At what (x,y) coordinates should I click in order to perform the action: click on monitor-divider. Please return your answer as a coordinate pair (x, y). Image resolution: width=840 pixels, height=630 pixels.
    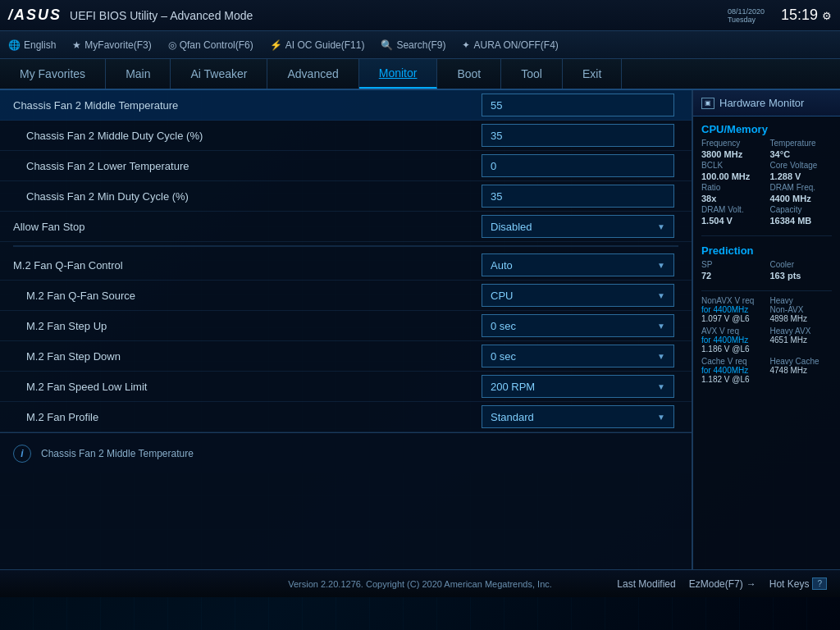
    Looking at the image, I should click on (766, 236).